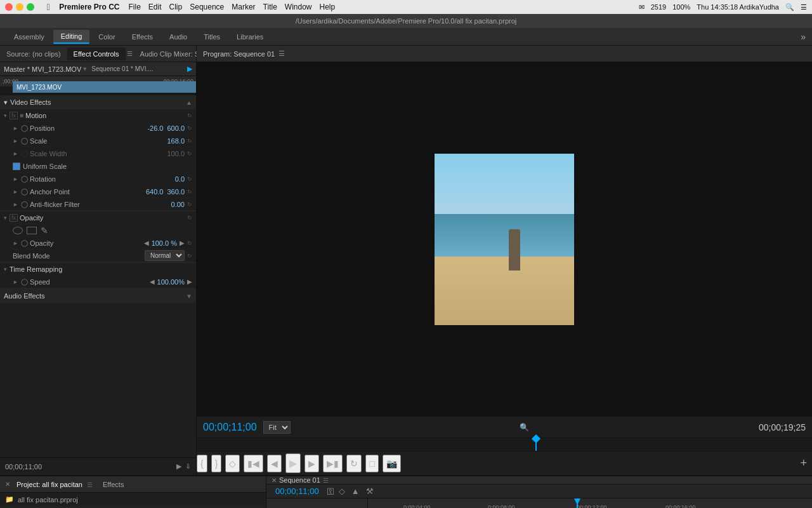 This screenshot has height=508, width=812. What do you see at coordinates (312, 464) in the screenshot?
I see `step-forward-button: ▶` at bounding box center [312, 464].